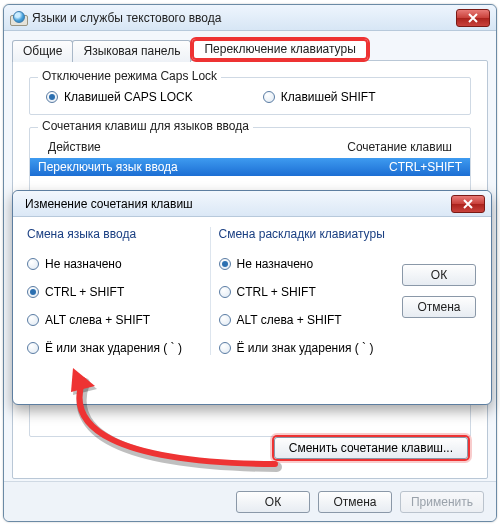  I want to click on radio-capslock-caps: Клавишей CAPS LOCK, so click(120, 97).